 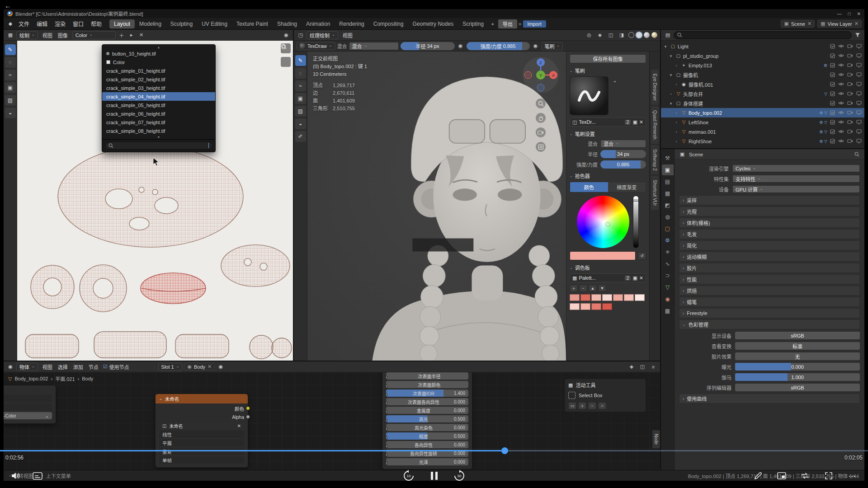 I want to click on collapsed-section: 蜡笔, so click(x=769, y=302).